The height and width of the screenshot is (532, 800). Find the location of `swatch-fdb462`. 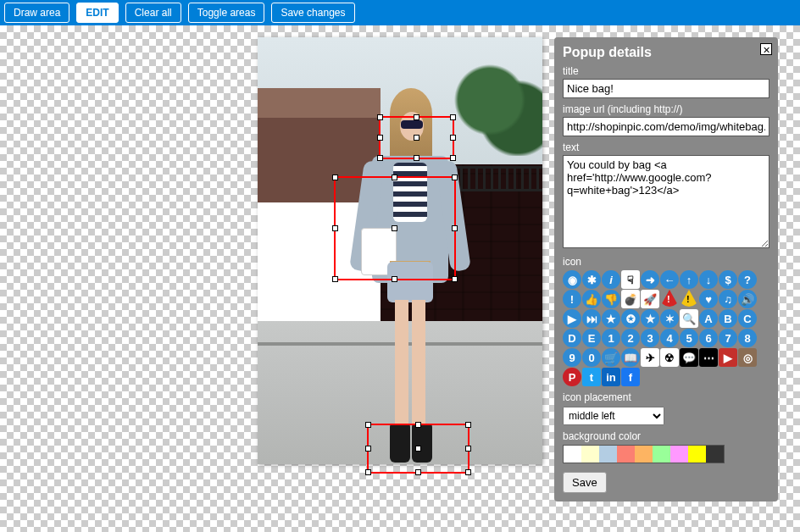

swatch-fdb462 is located at coordinates (644, 454).